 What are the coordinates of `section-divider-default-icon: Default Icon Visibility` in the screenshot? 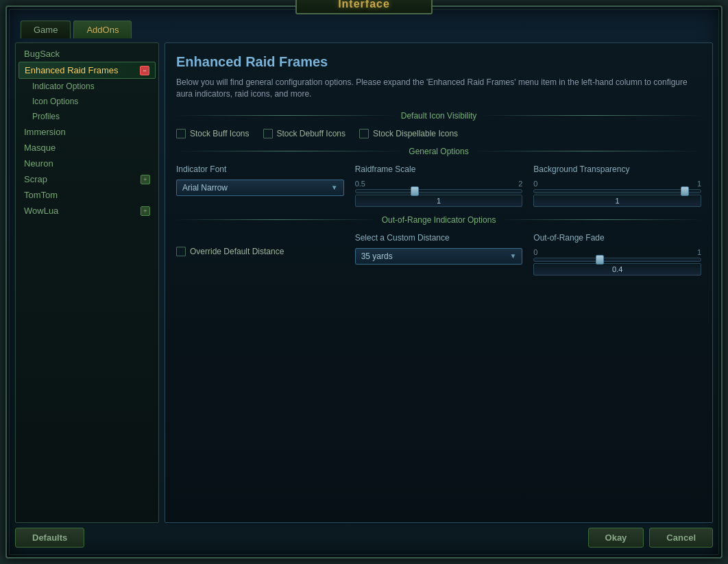 It's located at (439, 116).